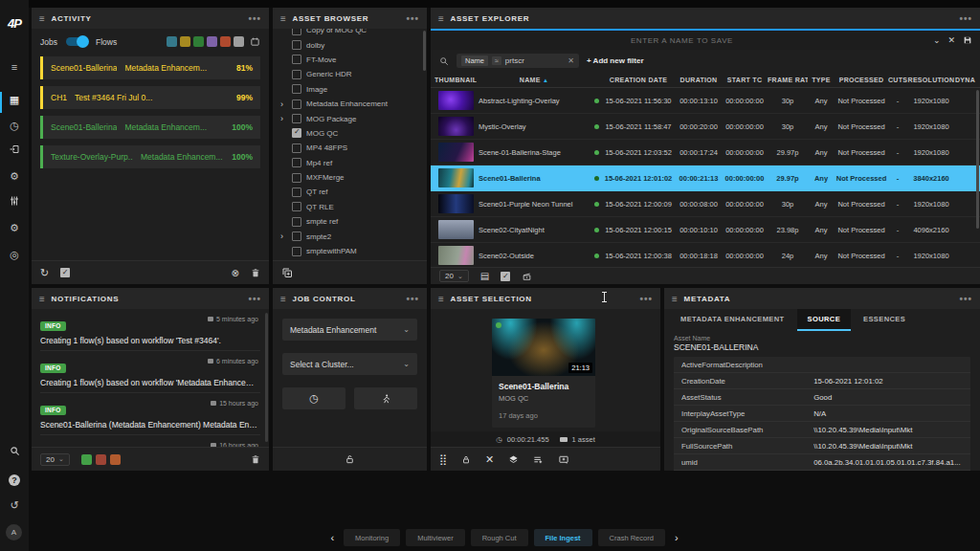  I want to click on tree-item: › QT RLE, so click(350, 207).